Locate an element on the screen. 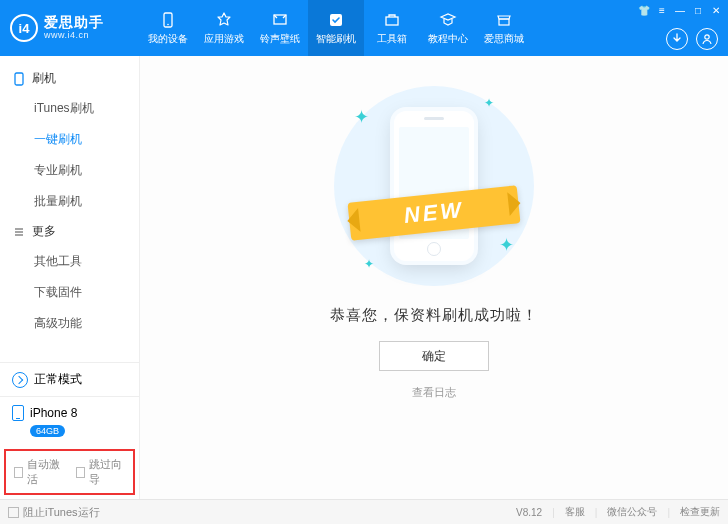 The height and width of the screenshot is (524, 728). close-icon: ✕ is located at coordinates (716, 10).